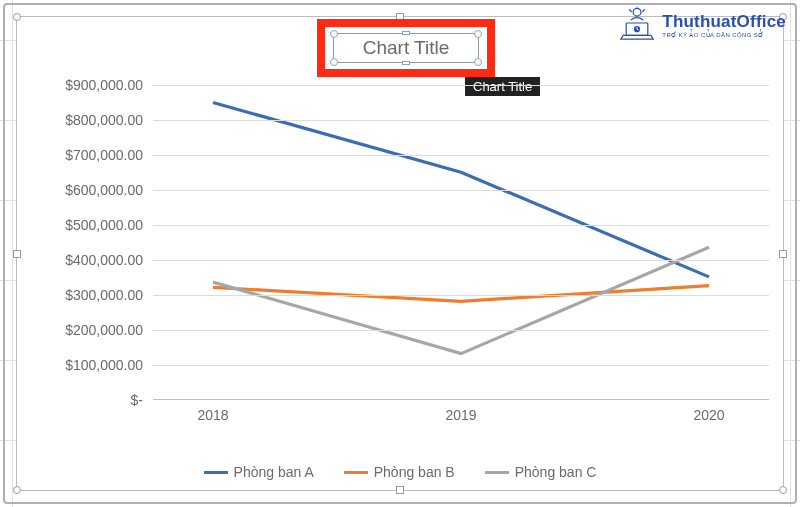  What do you see at coordinates (460, 415) in the screenshot?
I see `x-axis-tick: 2019` at bounding box center [460, 415].